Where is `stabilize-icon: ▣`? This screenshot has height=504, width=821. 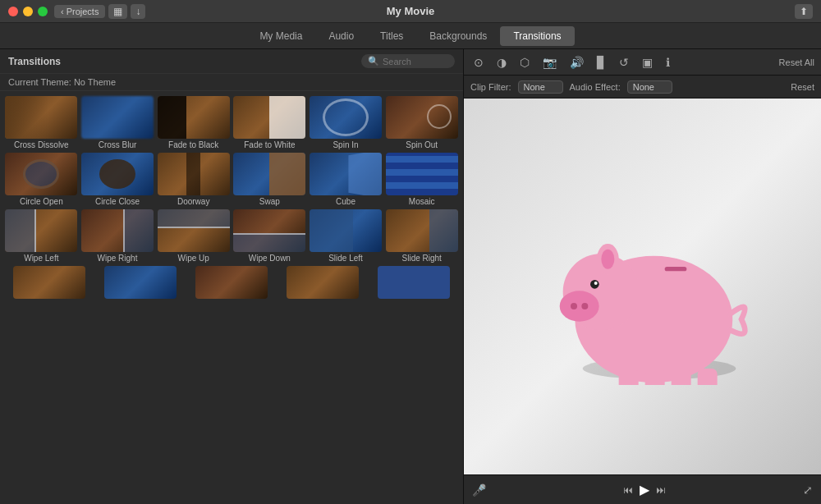
stabilize-icon: ▣ is located at coordinates (647, 62).